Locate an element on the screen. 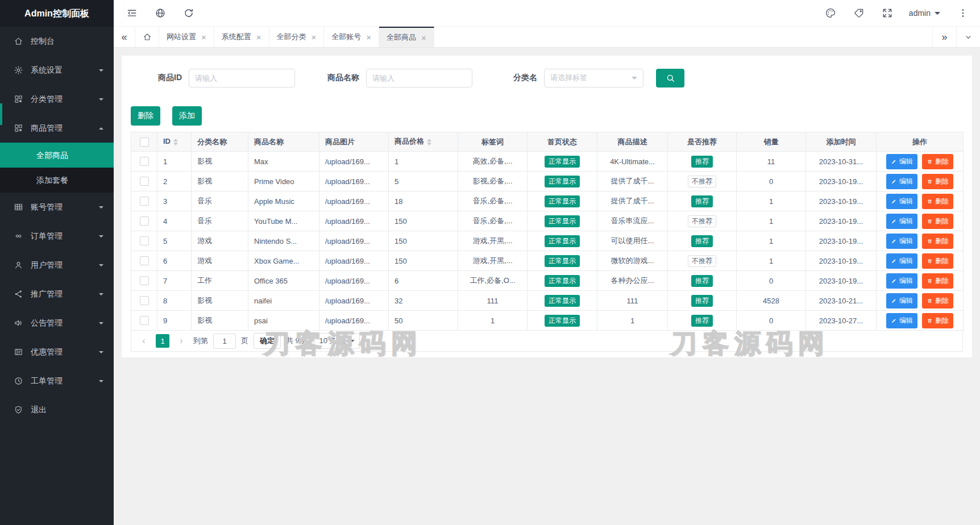 This screenshot has height=525, width=980. tab: 全部商品× is located at coordinates (407, 37).